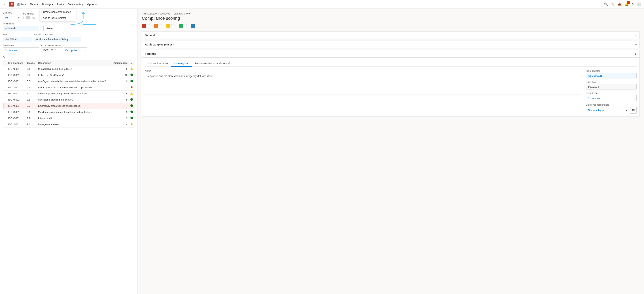 The width and height of the screenshot is (644, 294). I want to click on save-icon: 💾, so click(18, 5).